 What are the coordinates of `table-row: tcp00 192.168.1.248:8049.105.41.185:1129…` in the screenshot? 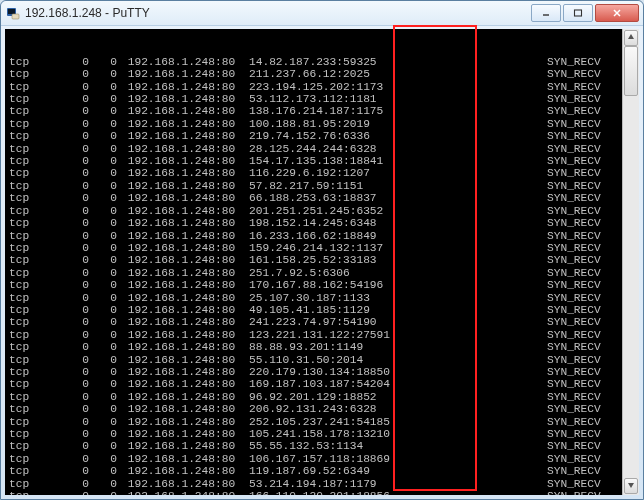 It's located at (315, 310).